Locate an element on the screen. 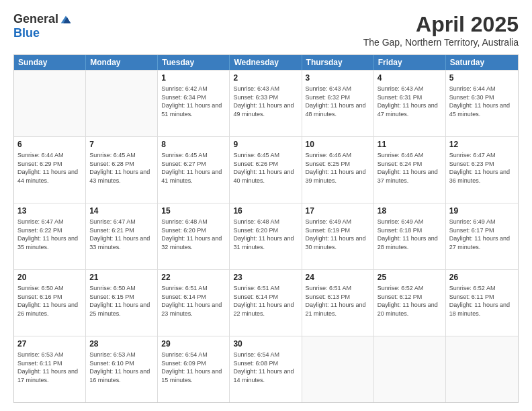 The image size is (532, 411). calendar-cell: 22Sunrise: 6:51 AM Sunset: 6:14 PM Dayli… is located at coordinates (193, 303).